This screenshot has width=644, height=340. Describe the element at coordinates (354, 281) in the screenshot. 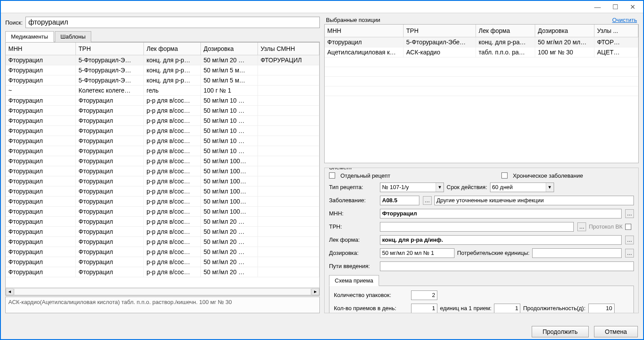

I see `tab-scheme: Схема приема` at that location.